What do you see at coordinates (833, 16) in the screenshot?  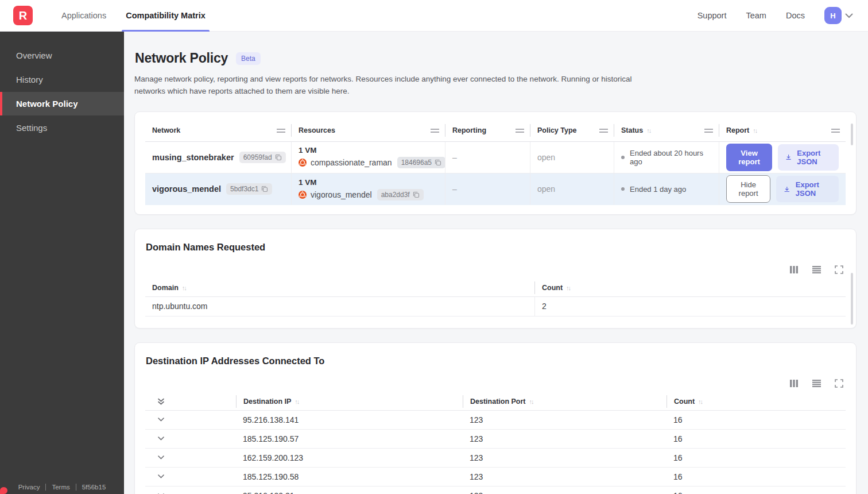 I see `avatar: H` at bounding box center [833, 16].